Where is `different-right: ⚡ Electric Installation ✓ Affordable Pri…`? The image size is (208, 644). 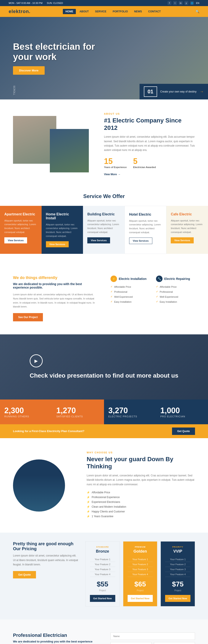
different-right: ⚡ Electric Installation ✓ Affordable Pri… is located at coordinates (153, 298).